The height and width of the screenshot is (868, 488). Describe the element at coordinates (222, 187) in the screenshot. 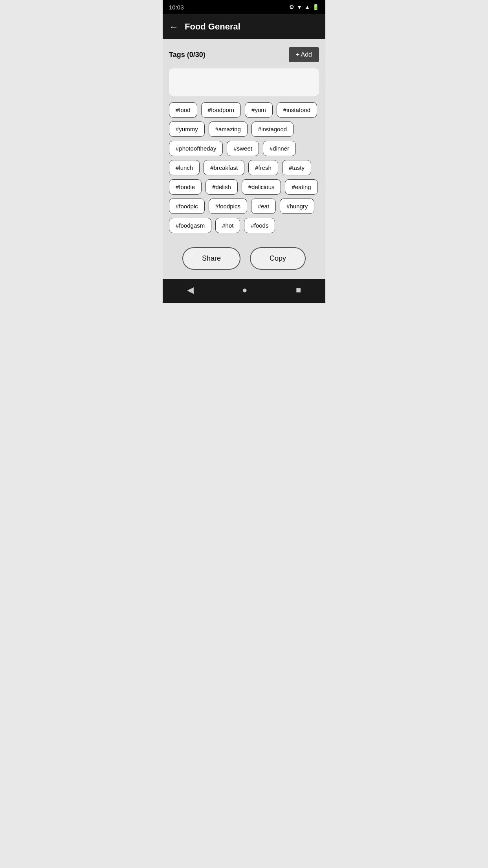

I see `tag-chip: #delish` at that location.